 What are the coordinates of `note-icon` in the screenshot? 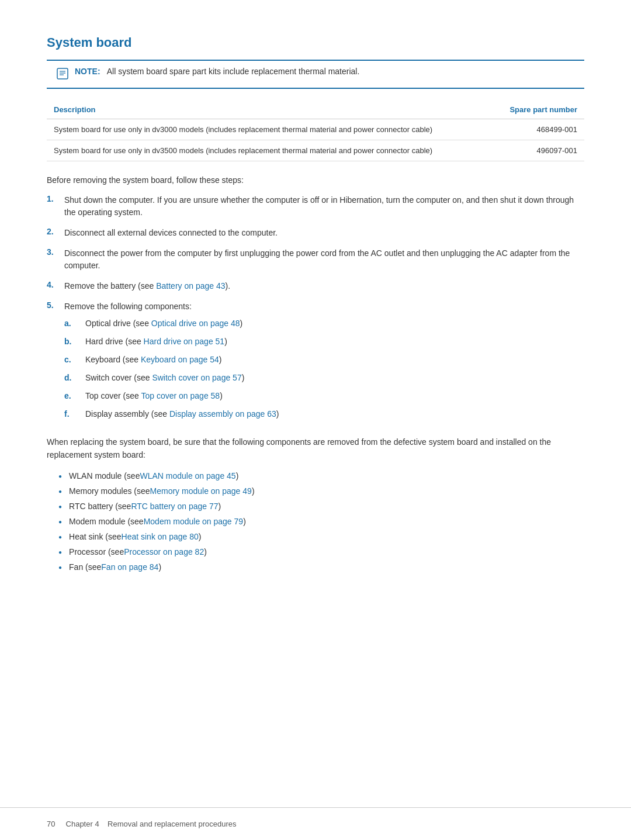 It's located at (63, 75).